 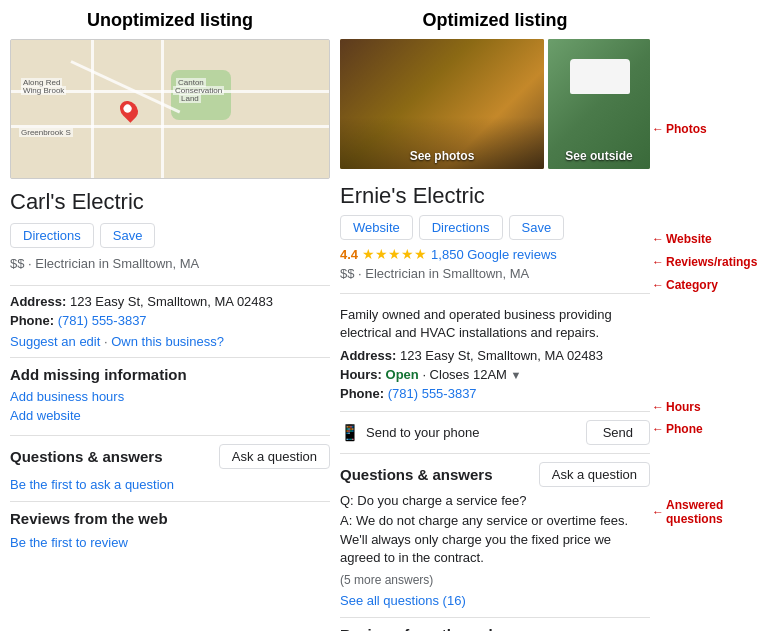 I want to click on map-road, so click(x=92, y=109).